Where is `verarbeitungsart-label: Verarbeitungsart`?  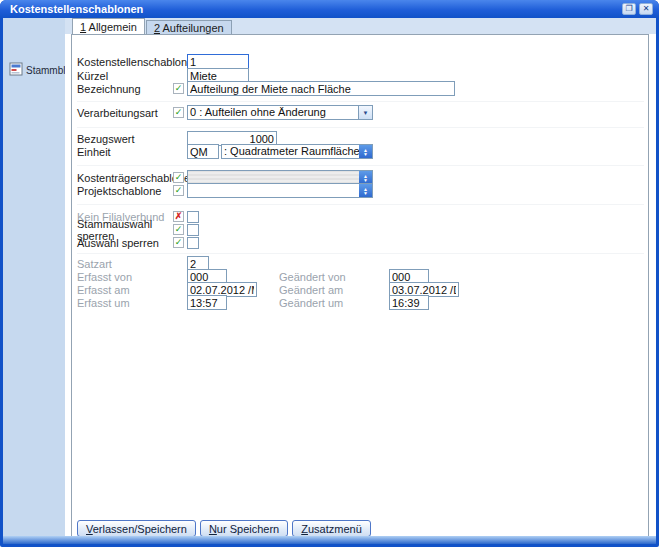 verarbeitungsart-label: Verarbeitungsart is located at coordinates (125, 113).